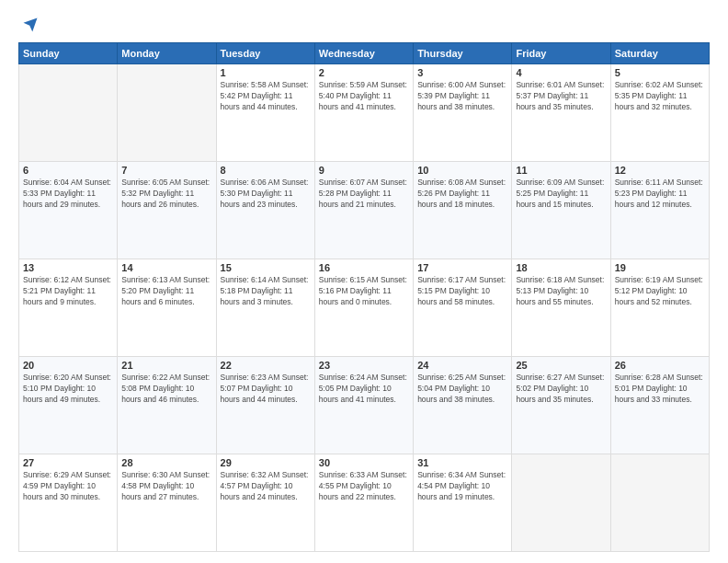 This screenshot has width=728, height=563. What do you see at coordinates (68, 211) in the screenshot?
I see `calendar-cell: 6Sunrise: 6:04 AM Sunset: 5:33 PM Daylig…` at bounding box center [68, 211].